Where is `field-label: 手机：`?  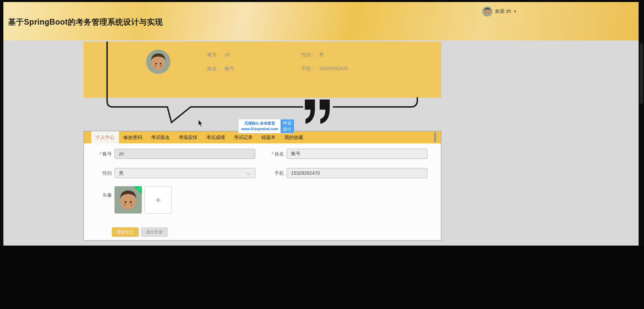 field-label: 手机： is located at coordinates (309, 68).